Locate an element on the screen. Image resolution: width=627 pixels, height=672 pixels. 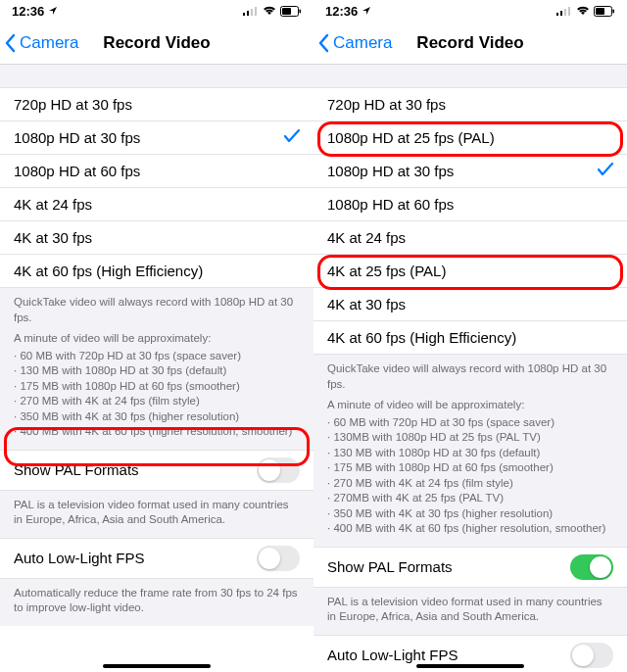
video-option-label: 1080p HD at 25 fps (PAL) is located at coordinates (411, 137).